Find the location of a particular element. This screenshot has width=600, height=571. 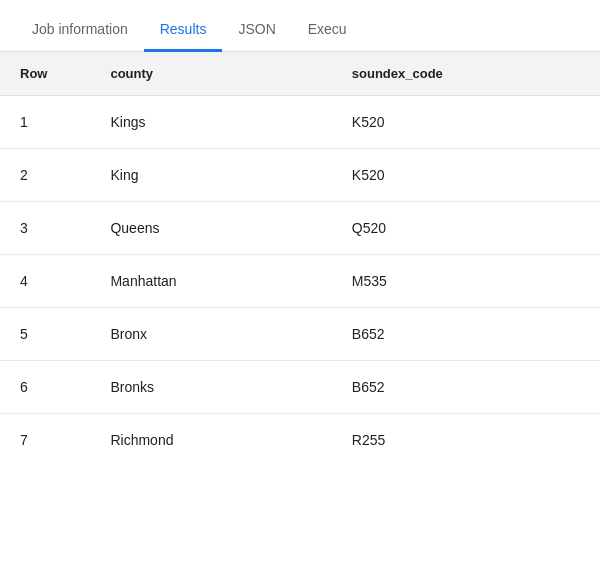

cell-county: Bronx is located at coordinates (210, 334).